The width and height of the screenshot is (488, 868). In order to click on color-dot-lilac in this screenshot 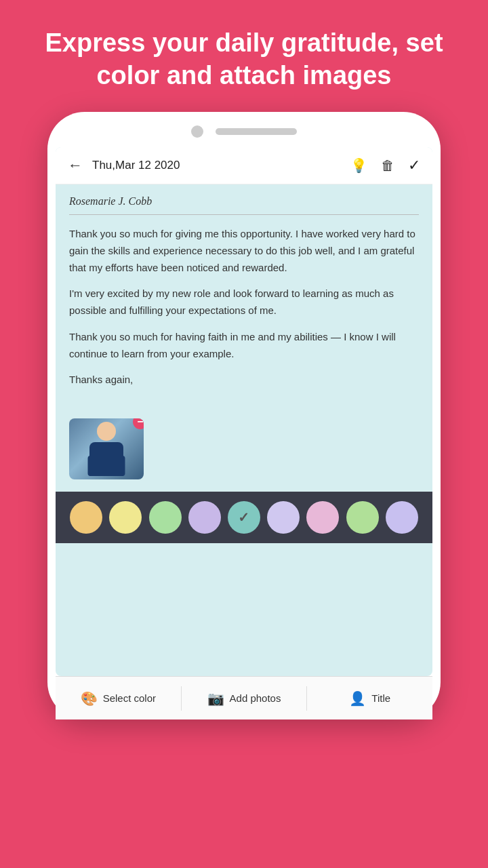, I will do `click(402, 517)`.